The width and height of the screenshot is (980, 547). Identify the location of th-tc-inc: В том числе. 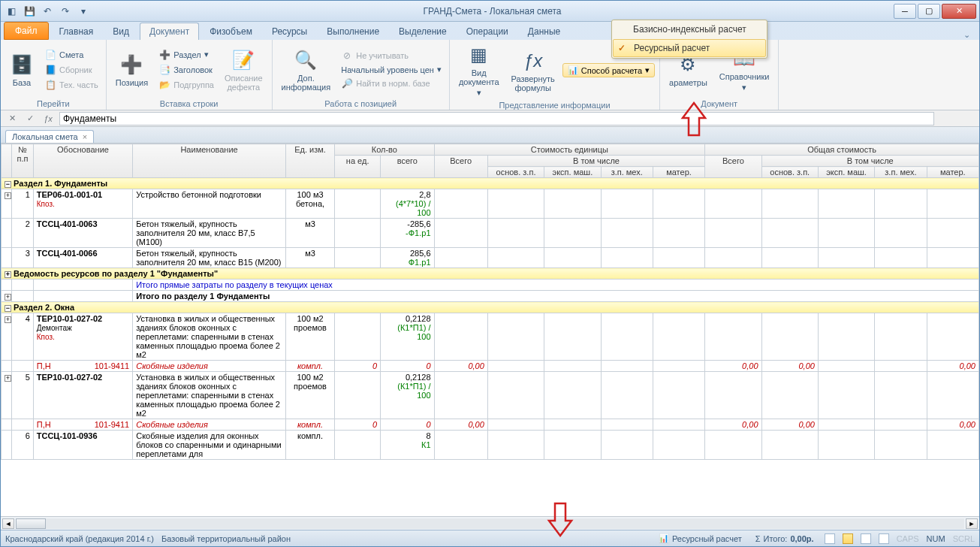
(870, 161).